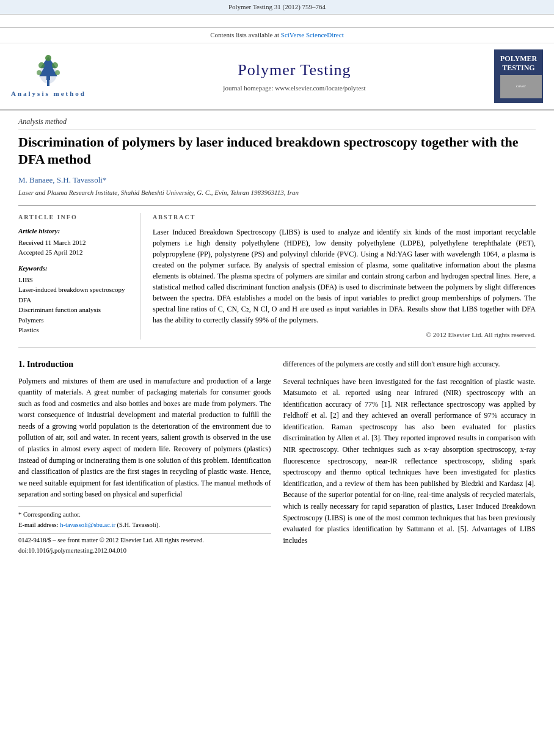 This screenshot has width=554, height=756. Describe the element at coordinates (75, 305) in the screenshot. I see `keywords-list: LIBSLaser-induced breakdown spectroscopy…` at that location.